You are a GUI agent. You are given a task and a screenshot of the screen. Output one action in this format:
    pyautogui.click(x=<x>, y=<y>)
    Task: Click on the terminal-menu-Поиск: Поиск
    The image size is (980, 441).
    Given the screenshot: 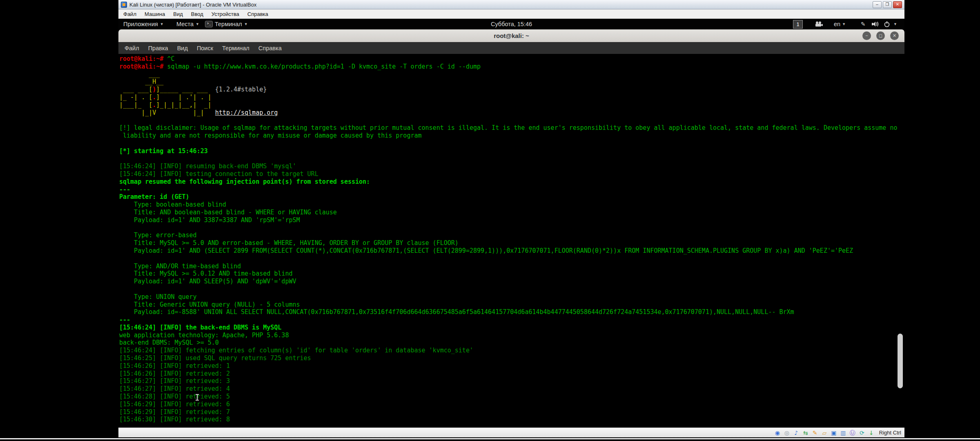 What is the action you would take?
    pyautogui.click(x=205, y=48)
    